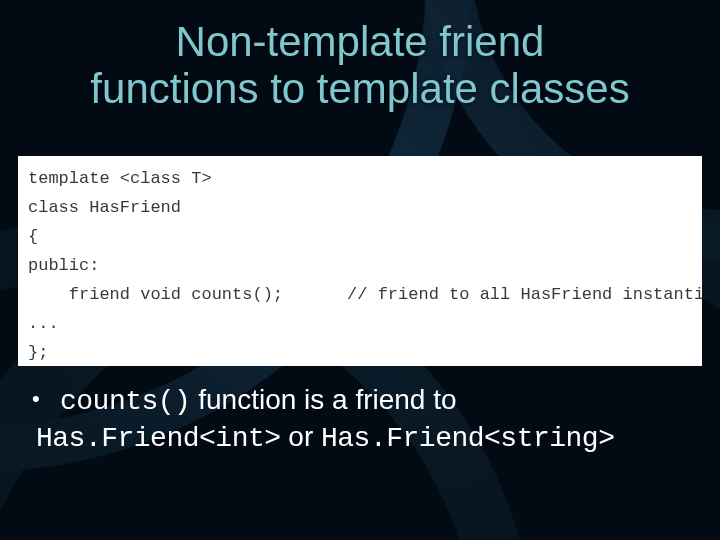 This screenshot has height=540, width=720. Describe the element at coordinates (352, 400) in the screenshot. I see `bullet-item: • counts() function is a friend to` at that location.